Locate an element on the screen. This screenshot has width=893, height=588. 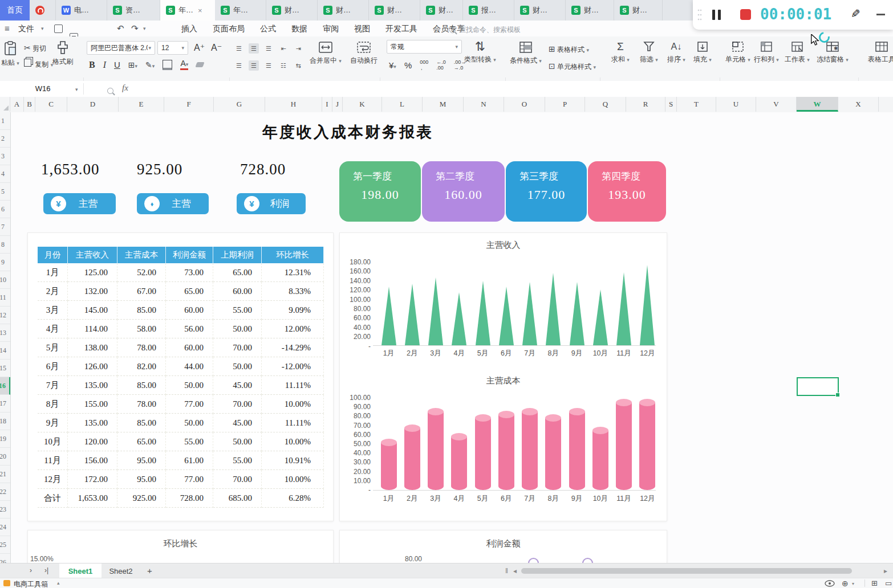
filter-button: 筛选 ▾ is located at coordinates (649, 52).